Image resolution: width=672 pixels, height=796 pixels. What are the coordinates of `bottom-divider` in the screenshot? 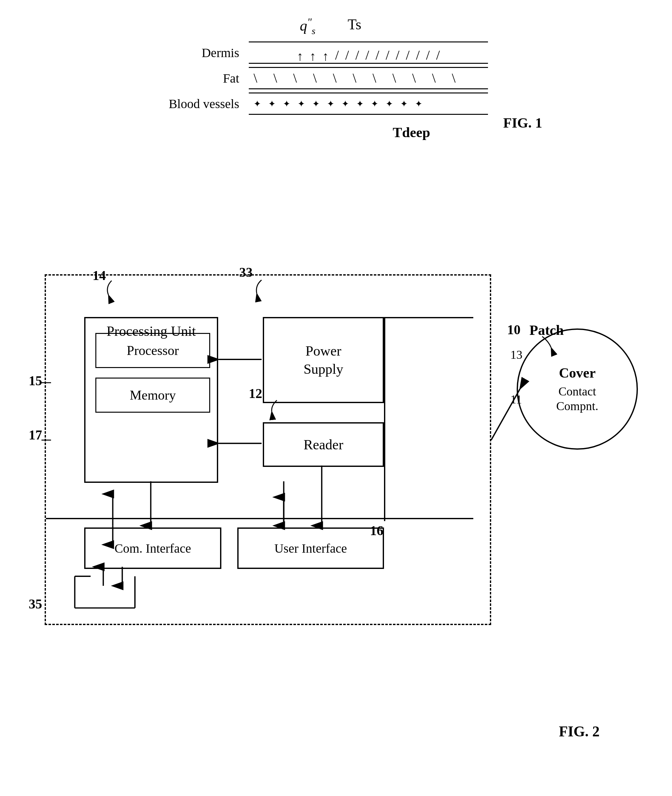 It's located at (215, 519).